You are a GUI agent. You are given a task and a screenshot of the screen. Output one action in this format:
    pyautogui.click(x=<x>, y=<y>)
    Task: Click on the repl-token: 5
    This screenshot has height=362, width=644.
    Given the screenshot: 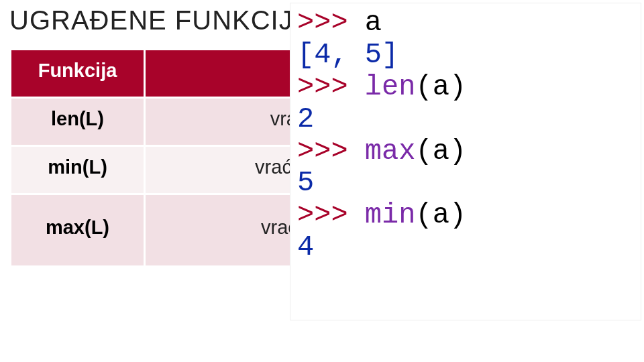 What is the action you would take?
    pyautogui.click(x=306, y=183)
    